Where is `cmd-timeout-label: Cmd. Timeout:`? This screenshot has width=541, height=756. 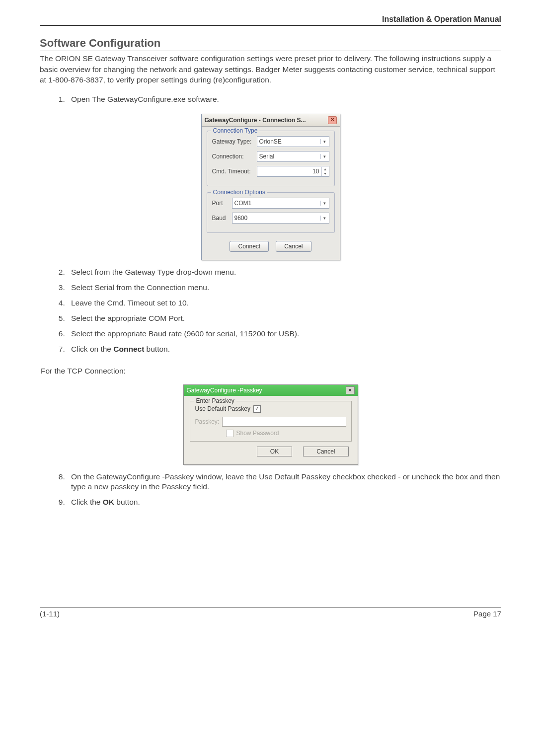
cmd-timeout-label: Cmd. Timeout: is located at coordinates (234, 171).